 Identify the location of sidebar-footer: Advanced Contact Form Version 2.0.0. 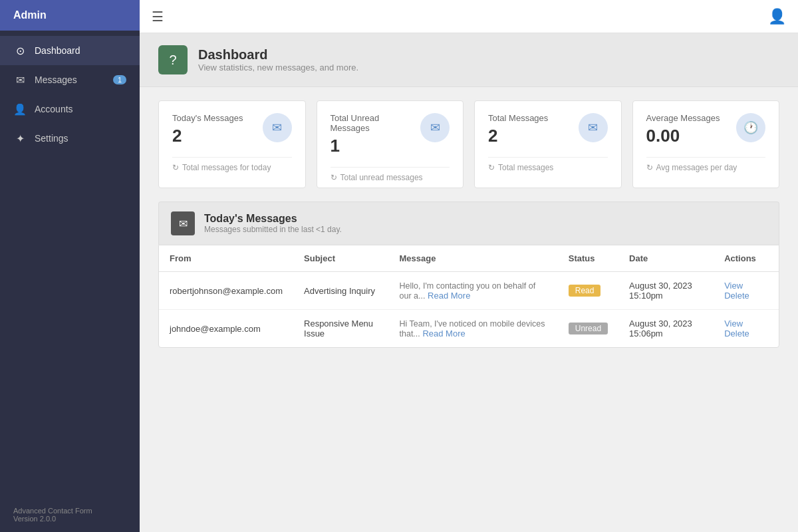
(70, 515).